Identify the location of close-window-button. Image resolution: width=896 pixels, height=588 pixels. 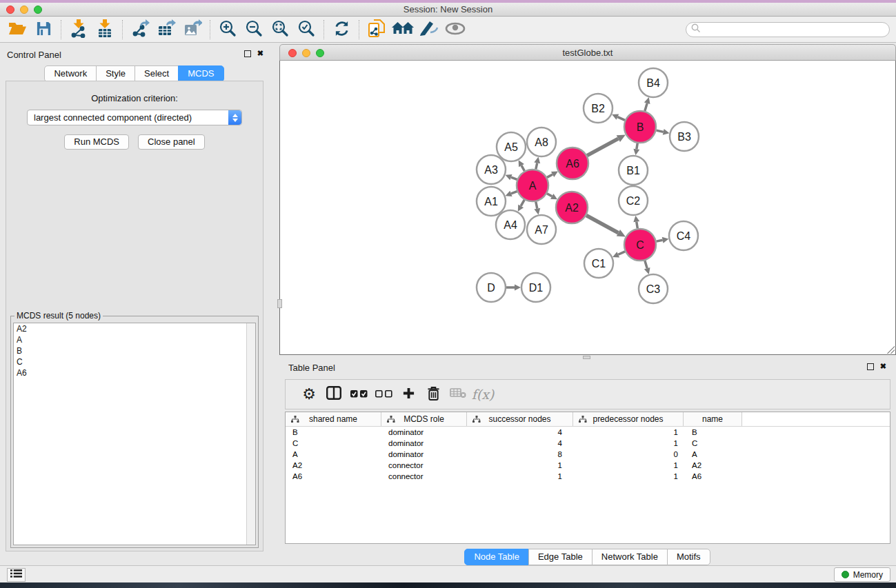
(10, 10).